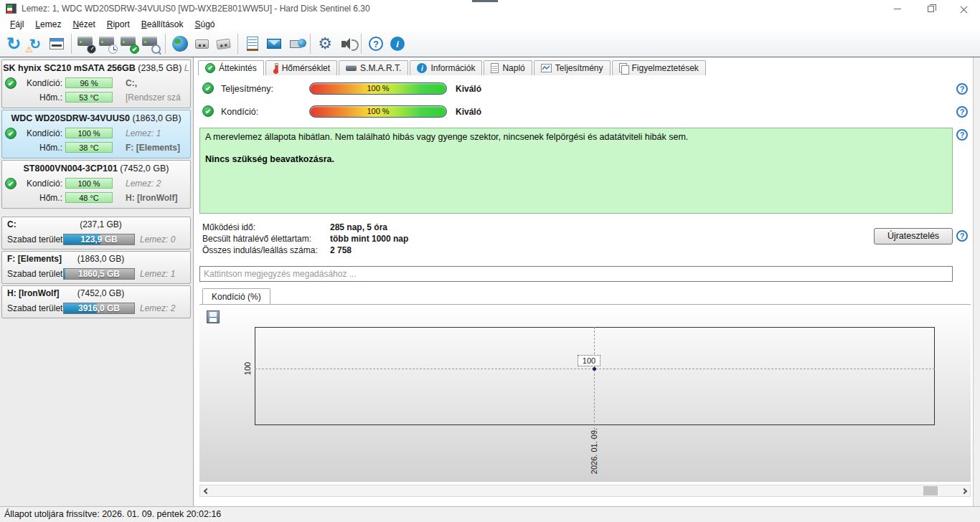 The height and width of the screenshot is (522, 980). What do you see at coordinates (202, 44) in the screenshot?
I see `disk-connector-icon` at bounding box center [202, 44].